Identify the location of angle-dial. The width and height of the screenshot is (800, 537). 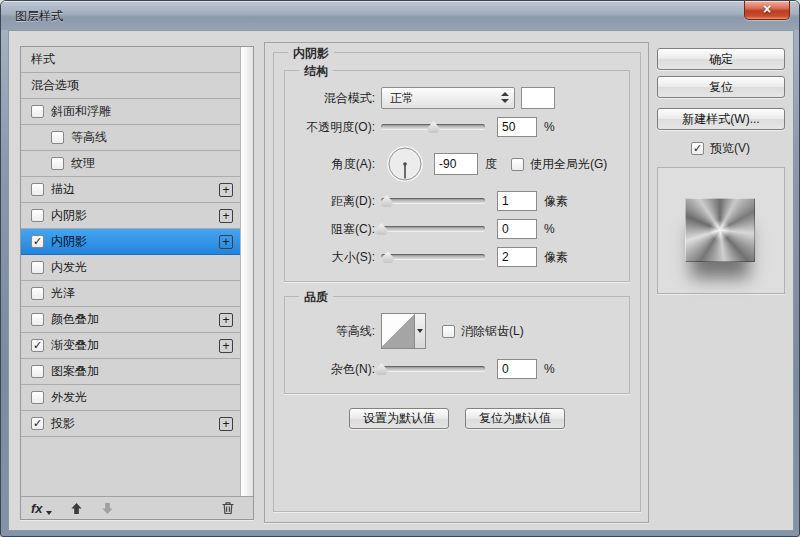
(405, 164).